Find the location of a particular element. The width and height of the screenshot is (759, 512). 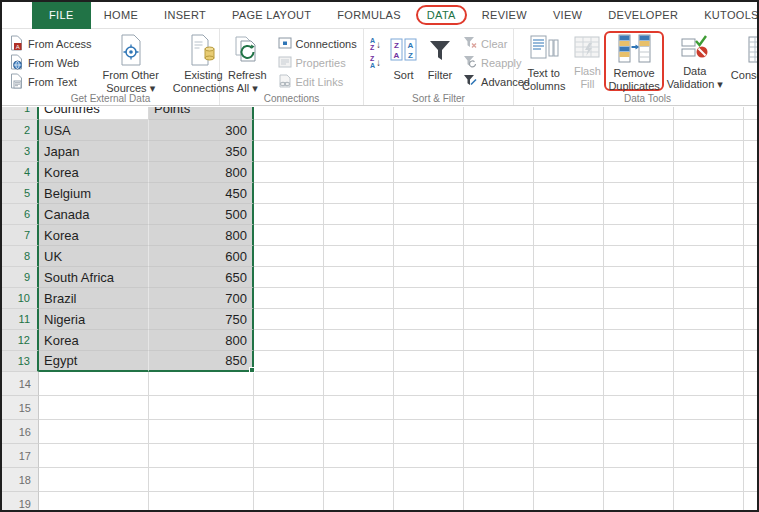

tab-formulas: FORMULAS is located at coordinates (369, 15).